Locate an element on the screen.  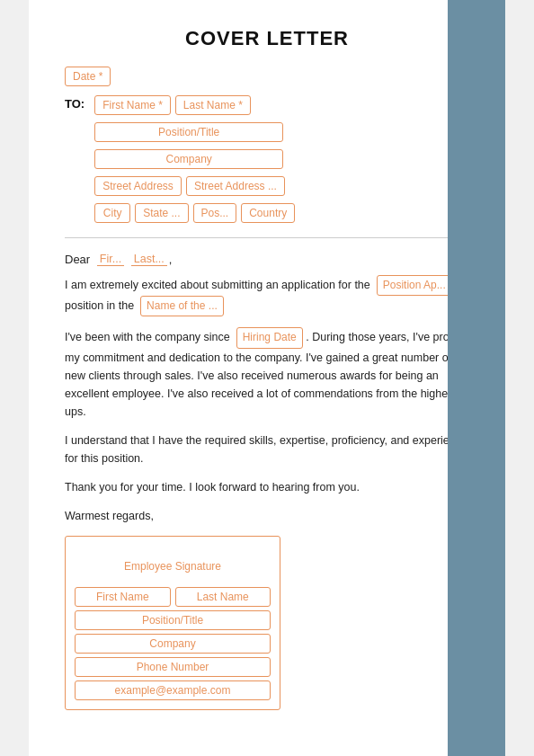
signature-block: Employee Signature First Name Last Name … is located at coordinates (173, 623).